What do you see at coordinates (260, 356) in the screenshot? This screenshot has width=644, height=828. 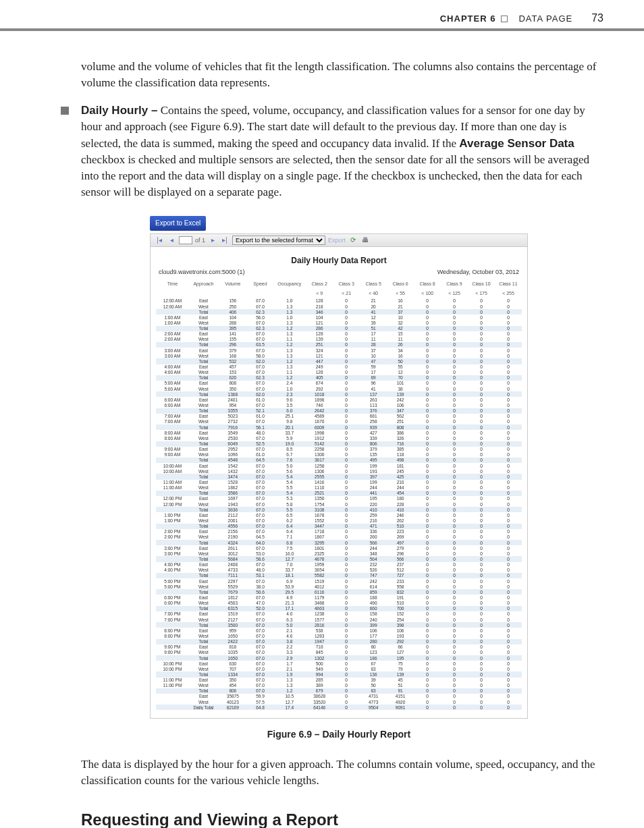 I see `table-cell: 58.0` at bounding box center [260, 356].